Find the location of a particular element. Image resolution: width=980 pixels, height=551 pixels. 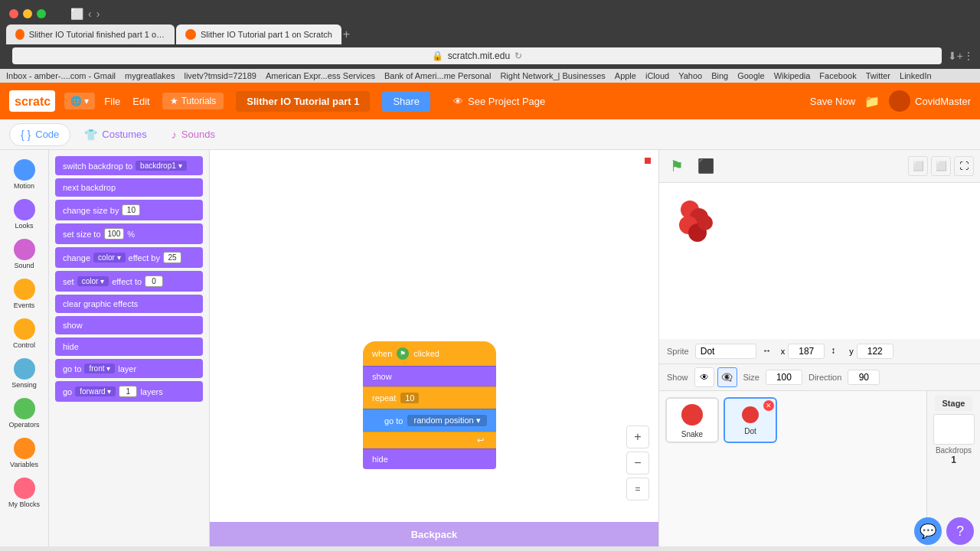

add-bookmark-button: + is located at coordinates (960, 56).